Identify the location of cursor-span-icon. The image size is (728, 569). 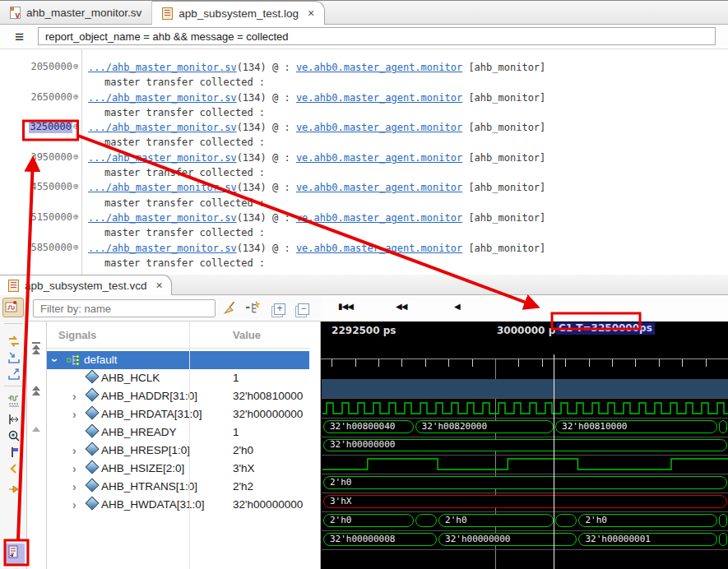
(14, 419).